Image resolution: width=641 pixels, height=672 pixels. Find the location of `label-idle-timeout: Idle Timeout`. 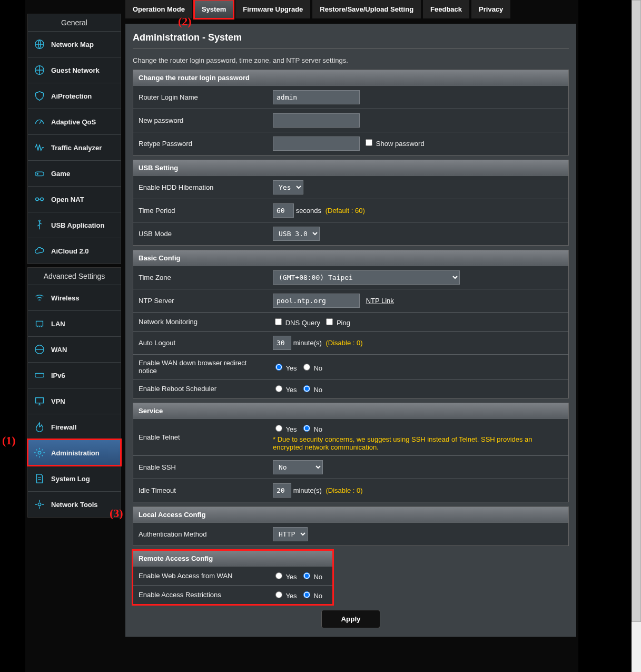

label-idle-timeout: Idle Timeout is located at coordinates (200, 491).